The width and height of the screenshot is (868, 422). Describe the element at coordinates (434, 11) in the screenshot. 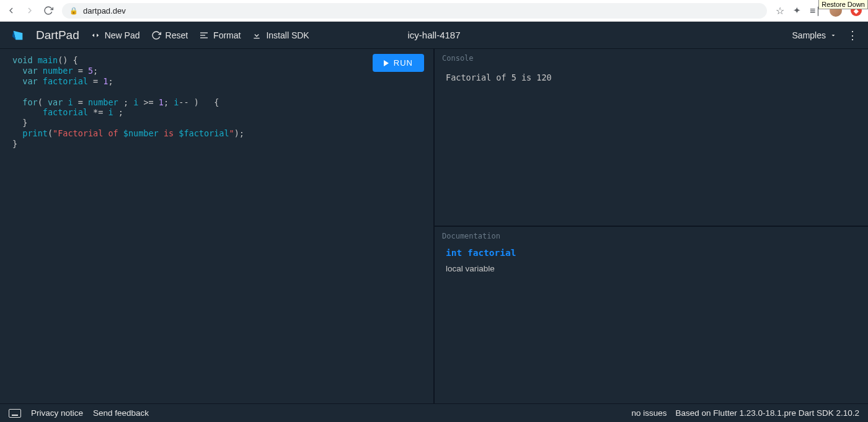

I see `browser-chrome: 🔒 dartpad.dev ☆ ✦ ≡∣ ◆ Restore Down` at that location.